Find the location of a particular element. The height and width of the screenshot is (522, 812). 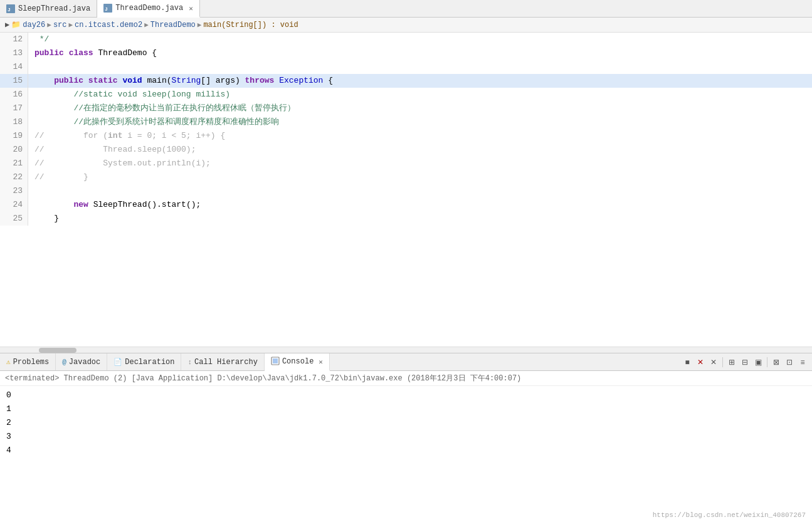

line-num-18: 18 is located at coordinates (14, 122).